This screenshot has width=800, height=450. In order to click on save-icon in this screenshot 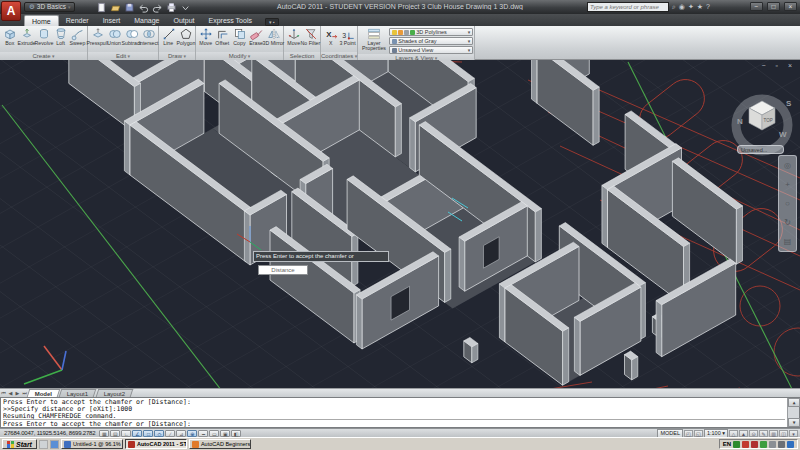, I will do `click(130, 7)`.